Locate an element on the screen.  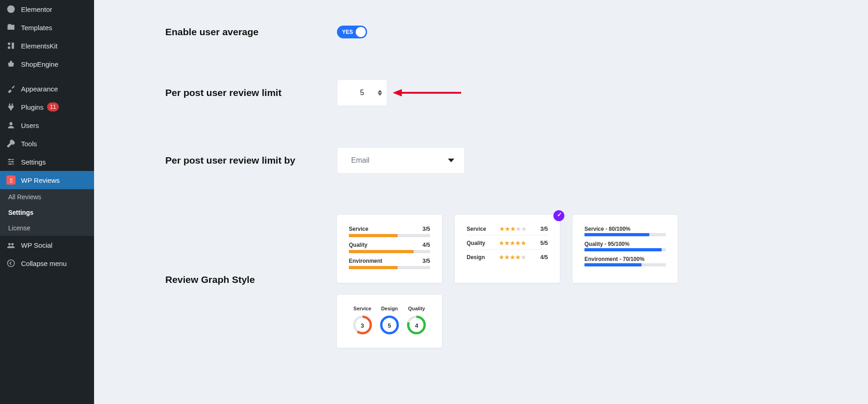
sidebar-item-label: ShopEngine is located at coordinates (40, 64).